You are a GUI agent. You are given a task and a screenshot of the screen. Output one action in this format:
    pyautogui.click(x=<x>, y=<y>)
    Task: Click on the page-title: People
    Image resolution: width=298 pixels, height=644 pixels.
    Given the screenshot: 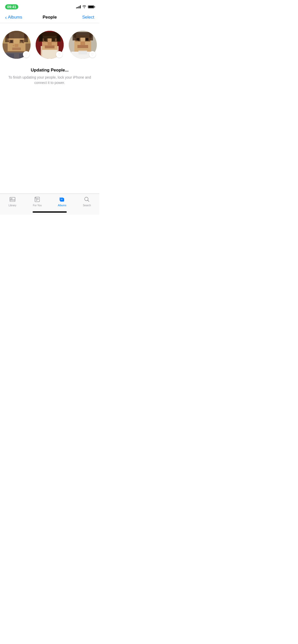 What is the action you would take?
    pyautogui.click(x=50, y=17)
    